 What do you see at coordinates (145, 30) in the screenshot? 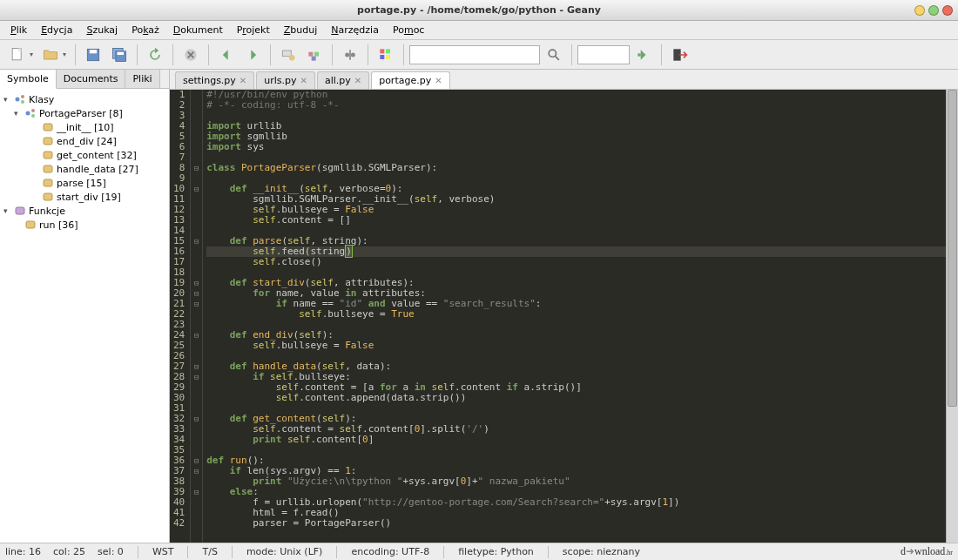
I see `menu-pokaż: Pokaż` at bounding box center [145, 30].